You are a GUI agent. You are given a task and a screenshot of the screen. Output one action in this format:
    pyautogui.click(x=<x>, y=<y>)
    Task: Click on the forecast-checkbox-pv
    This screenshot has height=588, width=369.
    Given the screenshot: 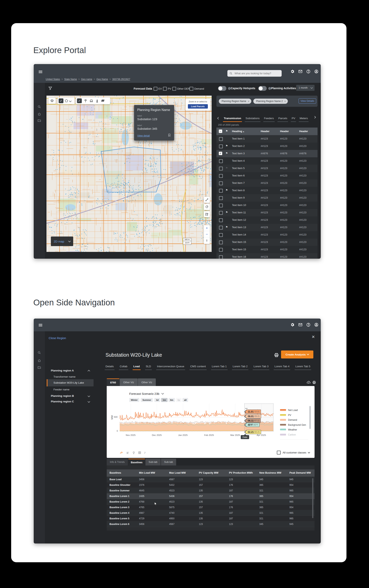 What is the action you would take?
    pyautogui.click(x=165, y=89)
    